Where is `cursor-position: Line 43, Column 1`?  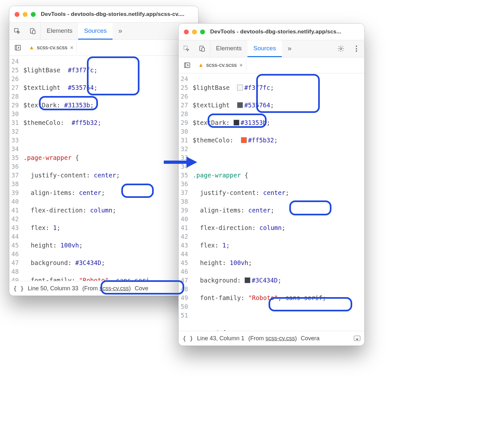
cursor-position: Line 43, Column 1 is located at coordinates (221, 339).